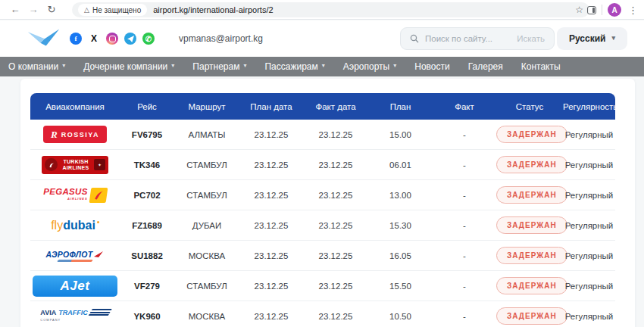  Describe the element at coordinates (98, 195) in the screenshot. I see `pegasus-wing-icon` at that location.